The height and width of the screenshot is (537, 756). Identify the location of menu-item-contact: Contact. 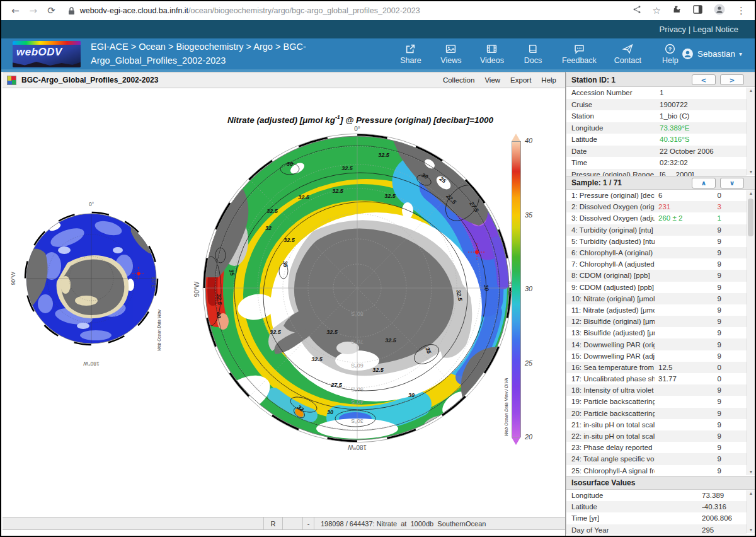
(627, 54).